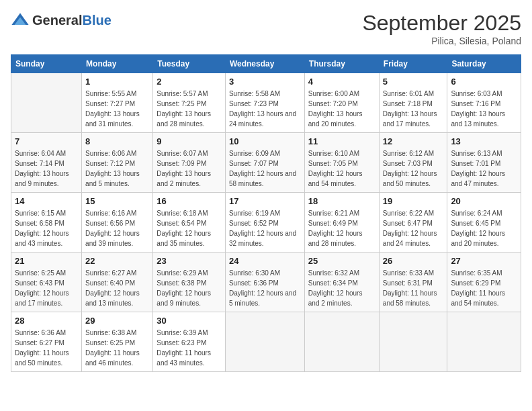  Describe the element at coordinates (342, 288) in the screenshot. I see `day-detail: Sunrise: 6:32 AMSunset: 6:34 PMDaylight:…` at that location.